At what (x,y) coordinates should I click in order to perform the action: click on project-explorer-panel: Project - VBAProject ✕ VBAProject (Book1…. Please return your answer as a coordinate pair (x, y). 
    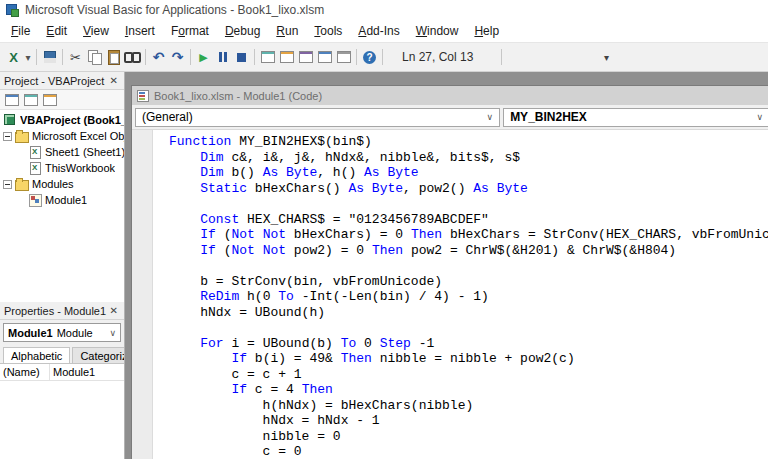
    Looking at the image, I should click on (62, 187).